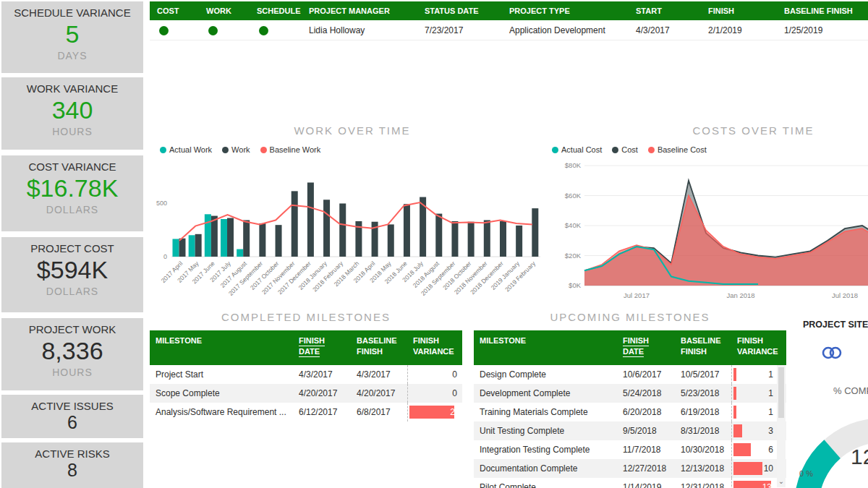  Describe the element at coordinates (630, 468) in the screenshot. I see `milestone-row-documentation-complete: Documentation Complete12/27/201812/13/20…` at that location.